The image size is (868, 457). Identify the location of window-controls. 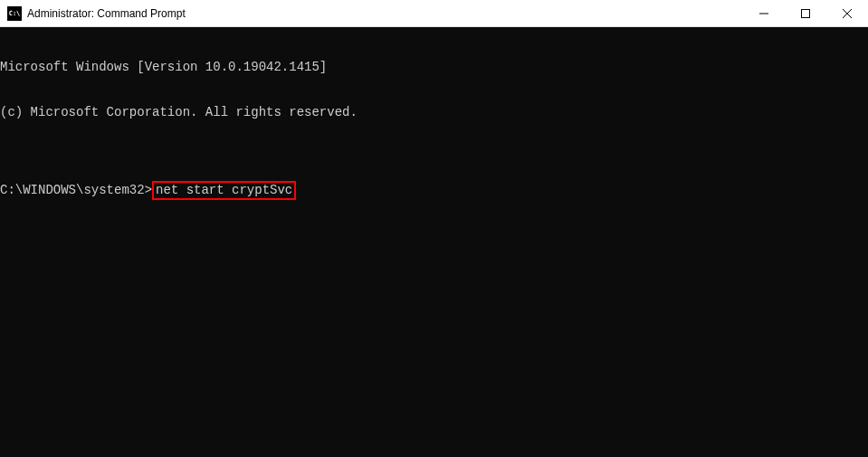
(806, 13).